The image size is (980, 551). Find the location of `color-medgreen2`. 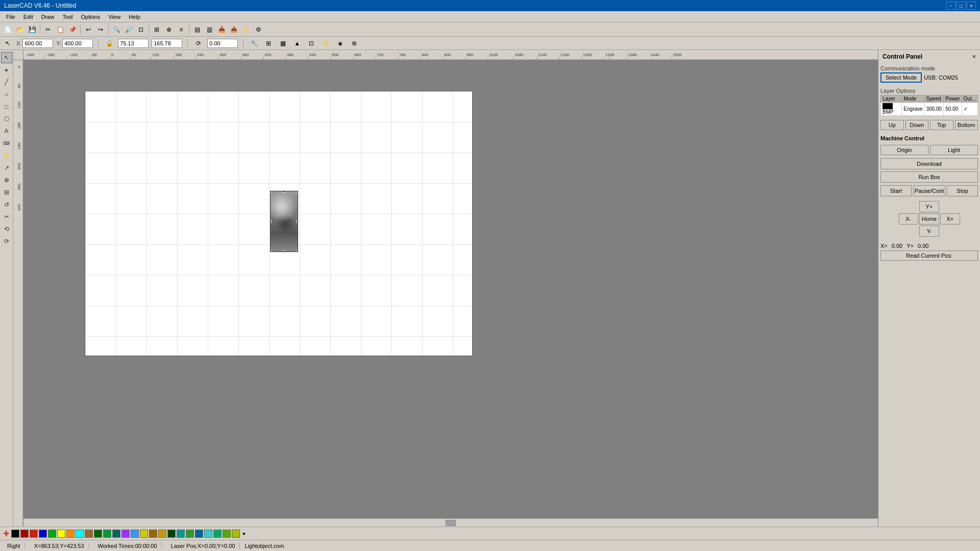

color-medgreen2 is located at coordinates (190, 534).